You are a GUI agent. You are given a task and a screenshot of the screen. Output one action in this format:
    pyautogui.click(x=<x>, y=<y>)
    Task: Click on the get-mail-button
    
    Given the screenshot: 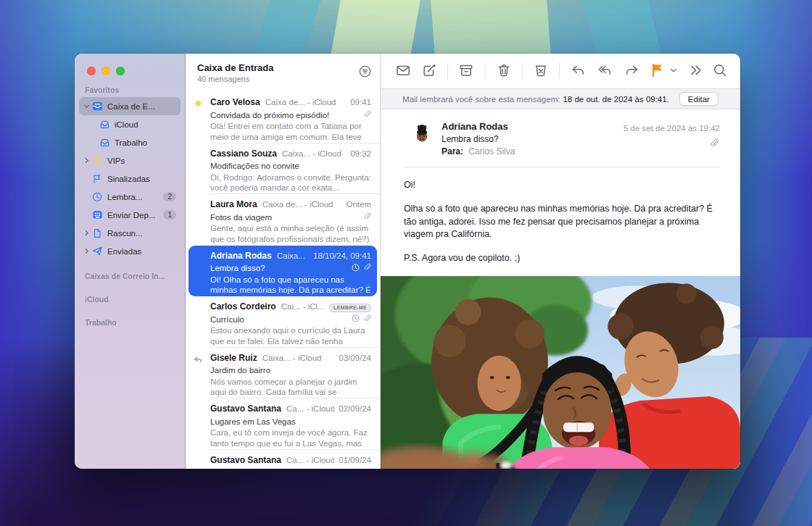 What is the action you would take?
    pyautogui.click(x=403, y=71)
    